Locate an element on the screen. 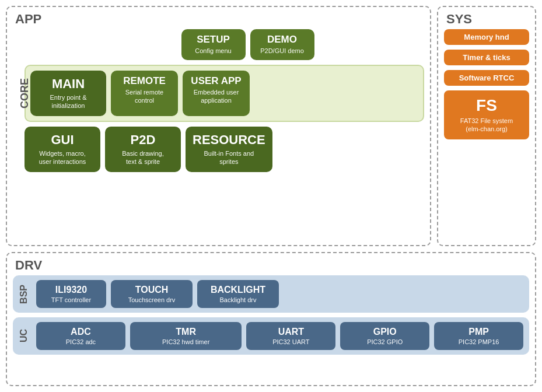 The width and height of the screenshot is (542, 392). fs-box: FS FAT32 File system(elm-chan.org) is located at coordinates (487, 115).